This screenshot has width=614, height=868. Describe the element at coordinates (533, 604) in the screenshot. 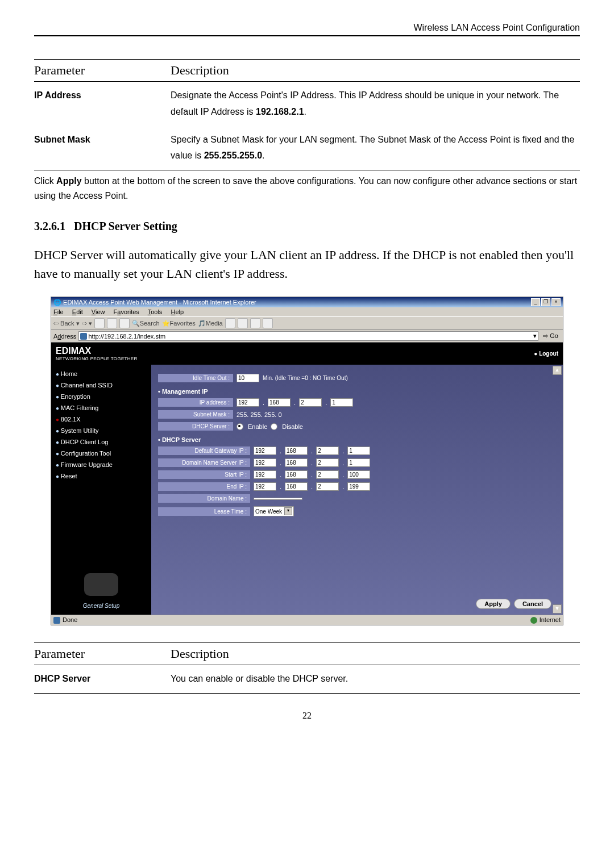

I see `cancel-button: Cancel` at that location.